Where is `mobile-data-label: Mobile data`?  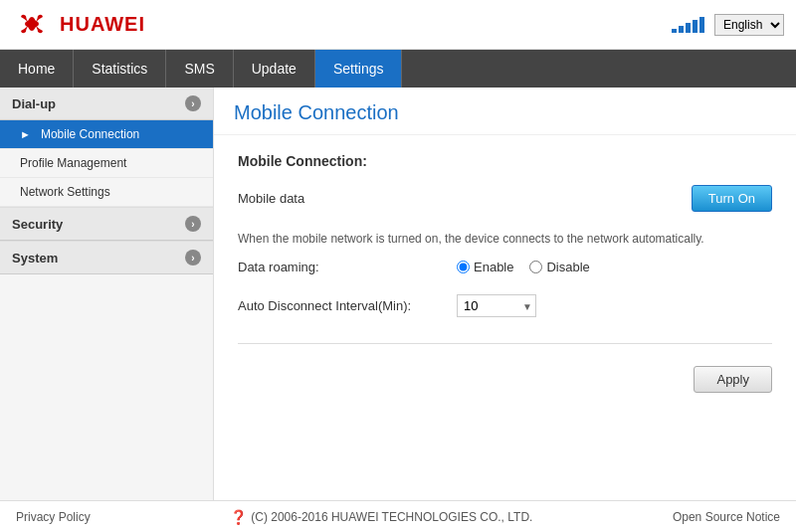 mobile-data-label: Mobile data is located at coordinates (347, 199).